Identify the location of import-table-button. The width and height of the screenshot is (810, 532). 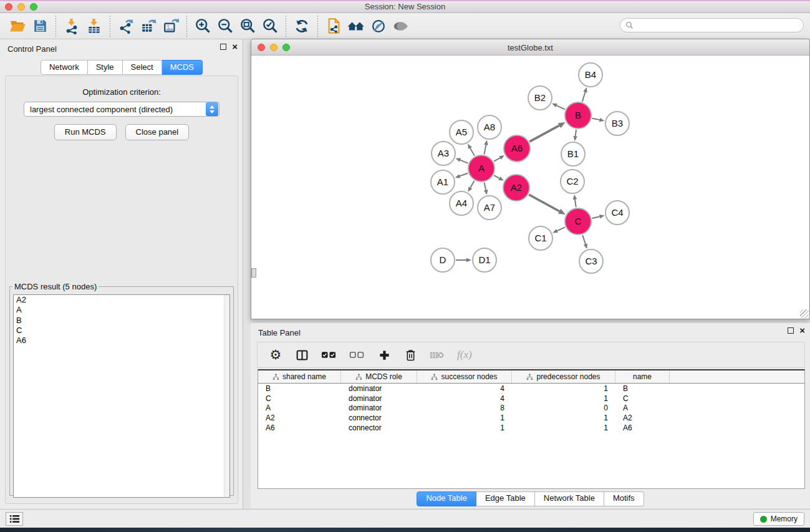
(94, 26).